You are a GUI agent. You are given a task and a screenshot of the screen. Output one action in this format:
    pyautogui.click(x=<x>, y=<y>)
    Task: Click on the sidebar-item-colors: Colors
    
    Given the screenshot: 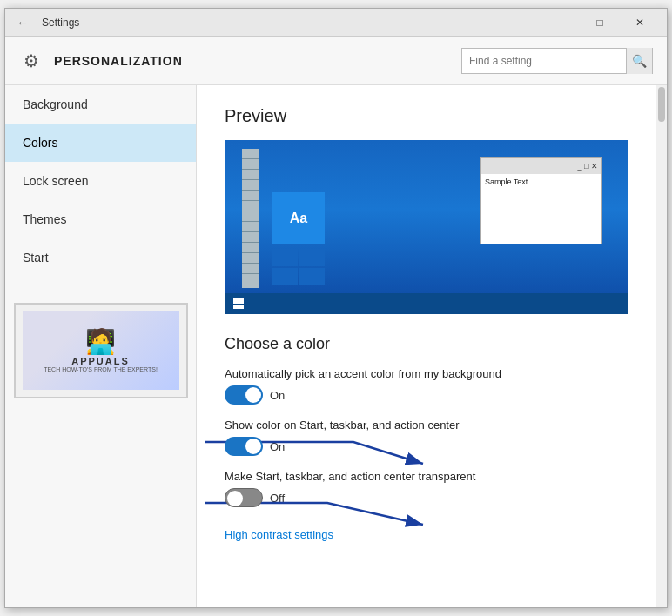 What is the action you would take?
    pyautogui.click(x=101, y=143)
    